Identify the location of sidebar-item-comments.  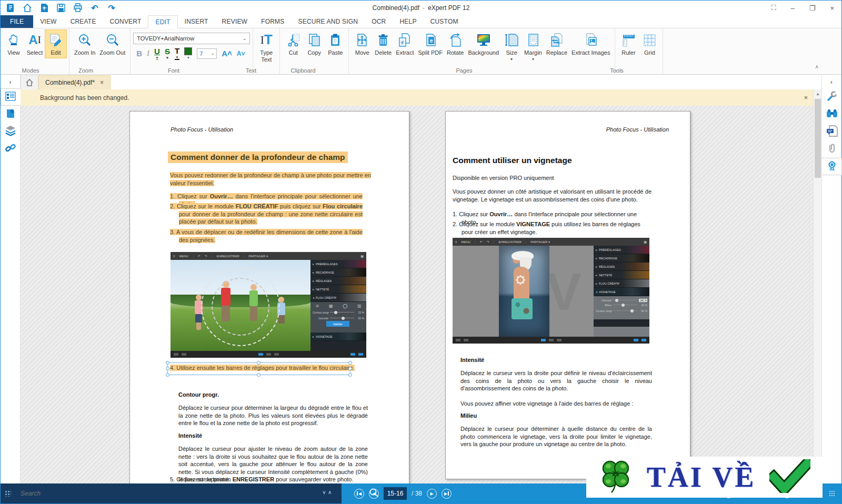
(831, 132).